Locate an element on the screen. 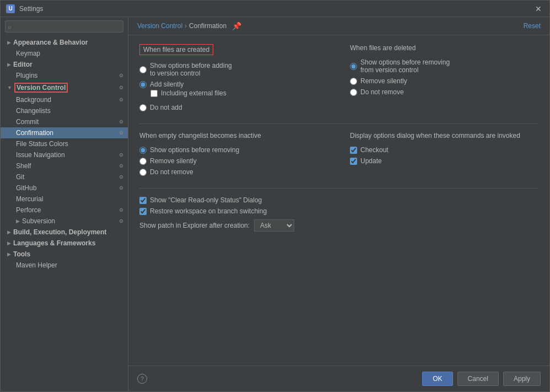  when-files-deleted-section: When files are deleted Show options befo… is located at coordinates (444, 80).